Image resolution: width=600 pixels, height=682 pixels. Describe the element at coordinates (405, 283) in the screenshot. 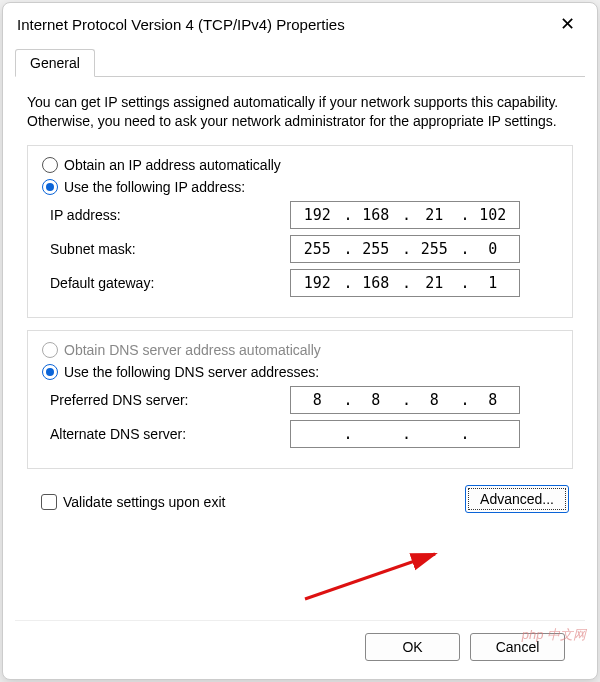

I see `input-default-gateway: 192. 168. 21. 1` at that location.